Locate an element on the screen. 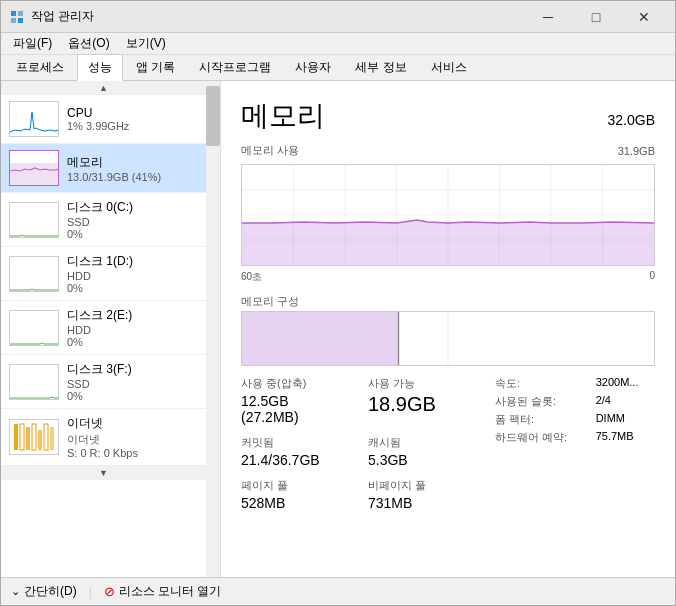  menu-options: 옵션(O) is located at coordinates (88, 44).